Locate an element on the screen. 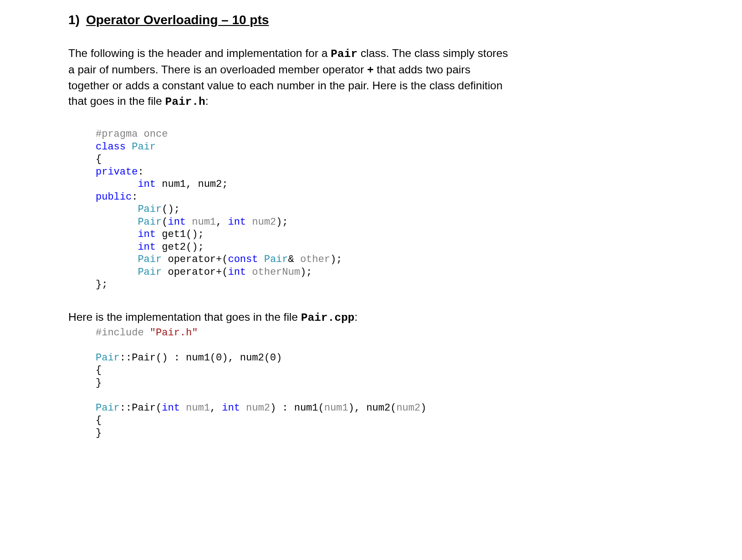  inline-code-pair: Pair is located at coordinates (344, 54).